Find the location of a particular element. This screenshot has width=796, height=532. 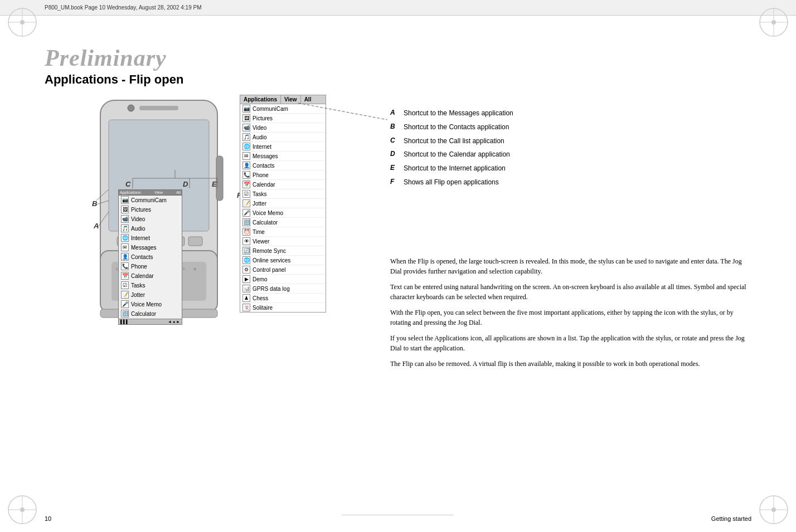

app-list-header: Applications View All is located at coordinates (283, 100).